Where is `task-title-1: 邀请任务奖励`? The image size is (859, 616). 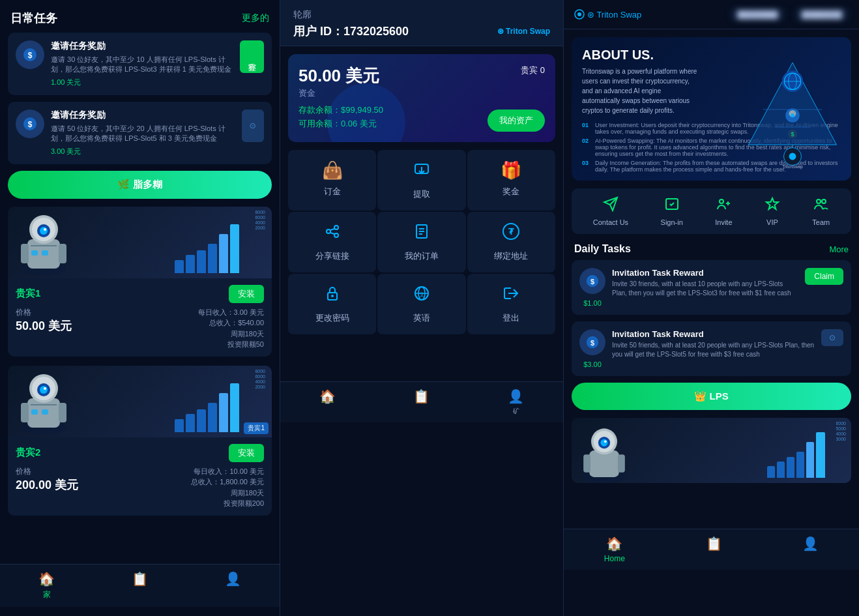 task-title-1: 邀请任务奖励 is located at coordinates (142, 46).